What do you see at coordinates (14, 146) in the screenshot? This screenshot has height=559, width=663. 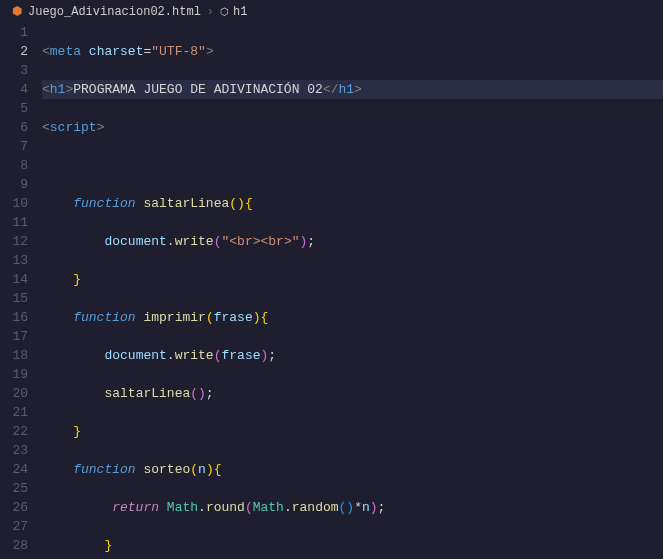 I see `line-number: 7` at bounding box center [14, 146].